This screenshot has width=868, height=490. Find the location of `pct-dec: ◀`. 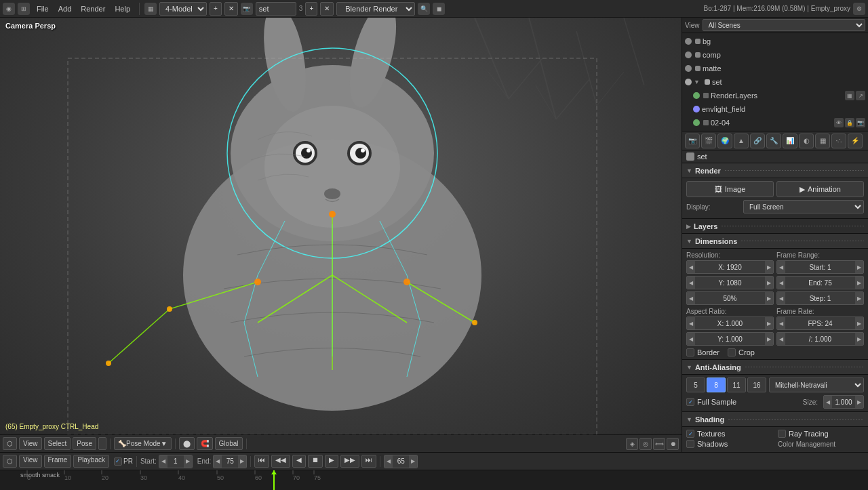

pct-dec: ◀ is located at coordinates (691, 298).